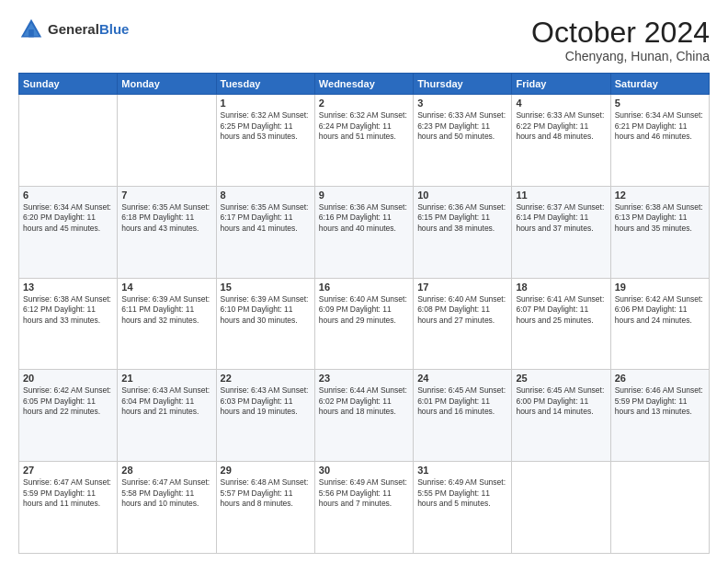 The width and height of the screenshot is (728, 563). Describe the element at coordinates (68, 401) in the screenshot. I see `cell-info: Sunrise: 6:42 AM Sunset: 6:05 PM Dayligh…` at that location.